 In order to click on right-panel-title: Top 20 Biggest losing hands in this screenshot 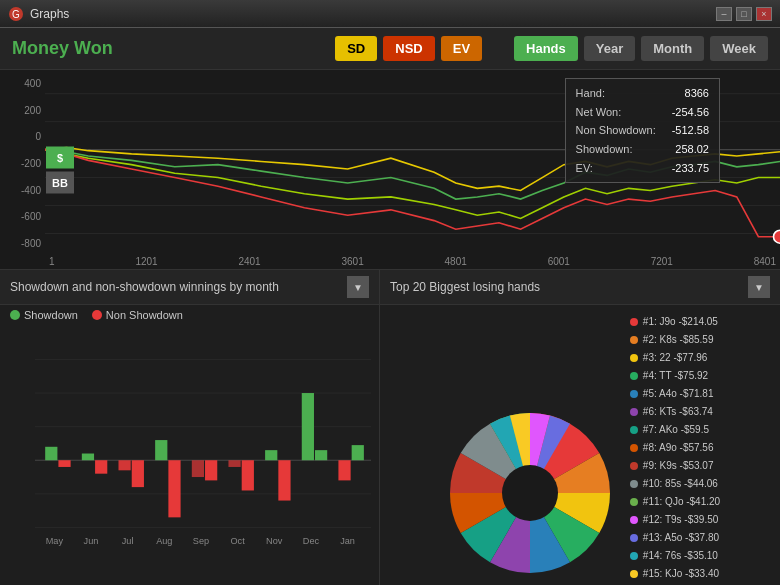, I will do `click(465, 287)`.